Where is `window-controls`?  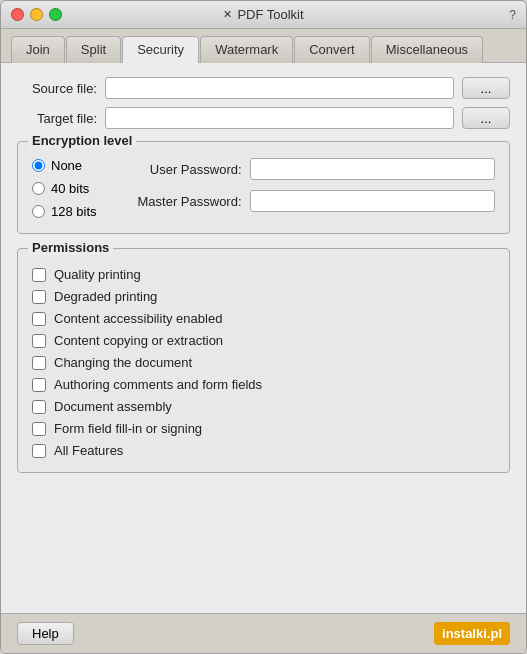
window-controls is located at coordinates (36, 14).